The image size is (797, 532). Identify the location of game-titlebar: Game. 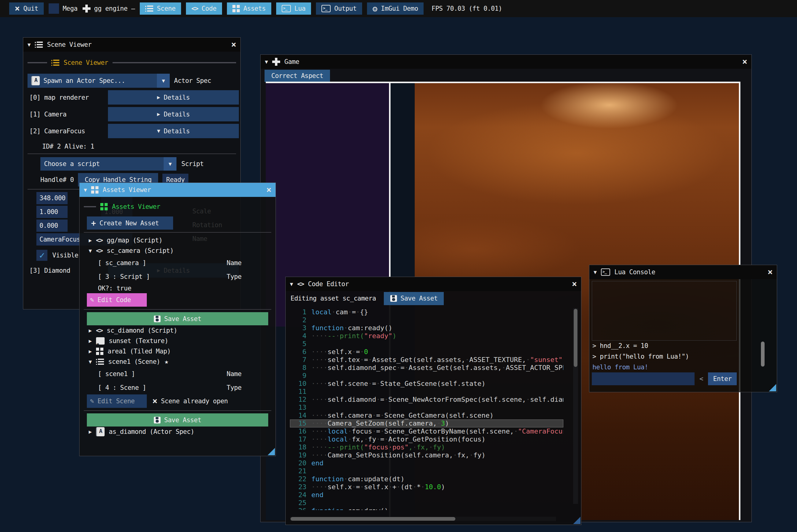
(506, 62).